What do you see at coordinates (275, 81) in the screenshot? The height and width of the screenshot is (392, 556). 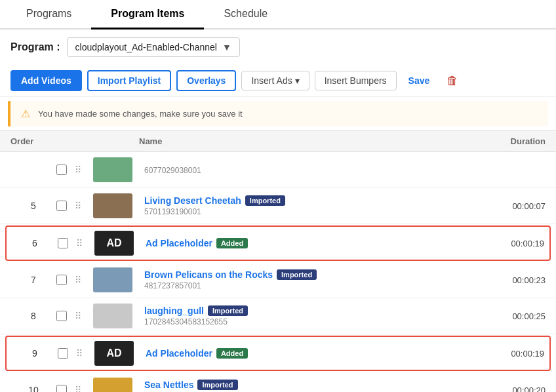 I see `insert-ads-button: Insert Ads ▾` at bounding box center [275, 81].